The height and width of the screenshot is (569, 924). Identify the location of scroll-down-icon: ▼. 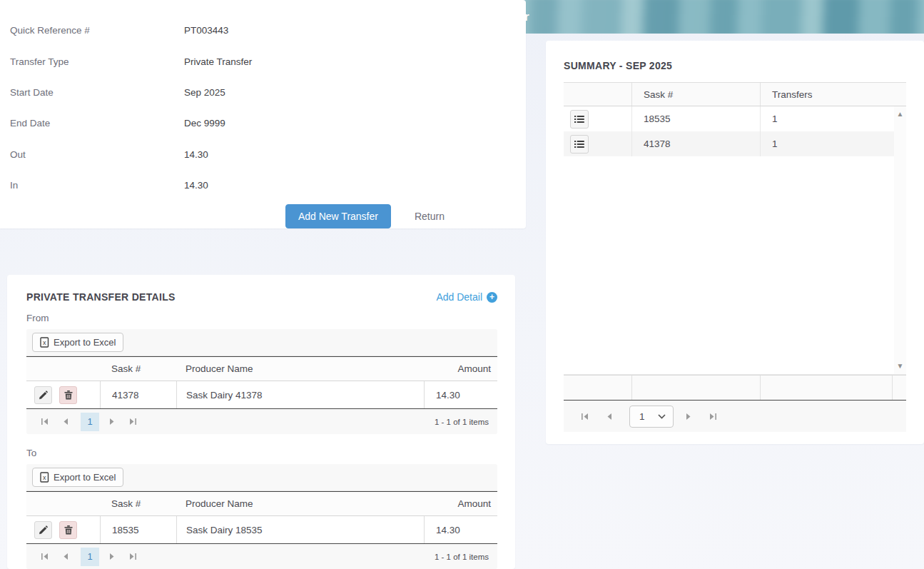
(900, 366).